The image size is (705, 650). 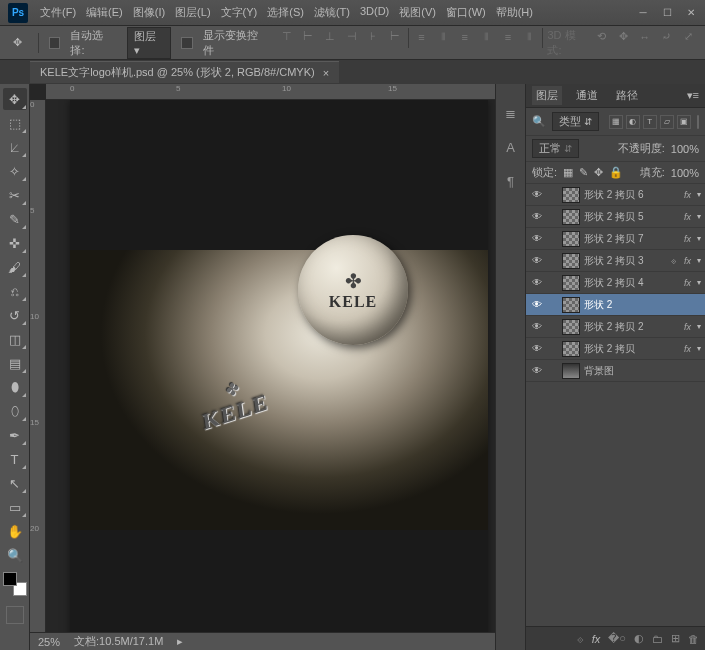 I want to click on foreground-color-swatch, so click(x=10, y=579).